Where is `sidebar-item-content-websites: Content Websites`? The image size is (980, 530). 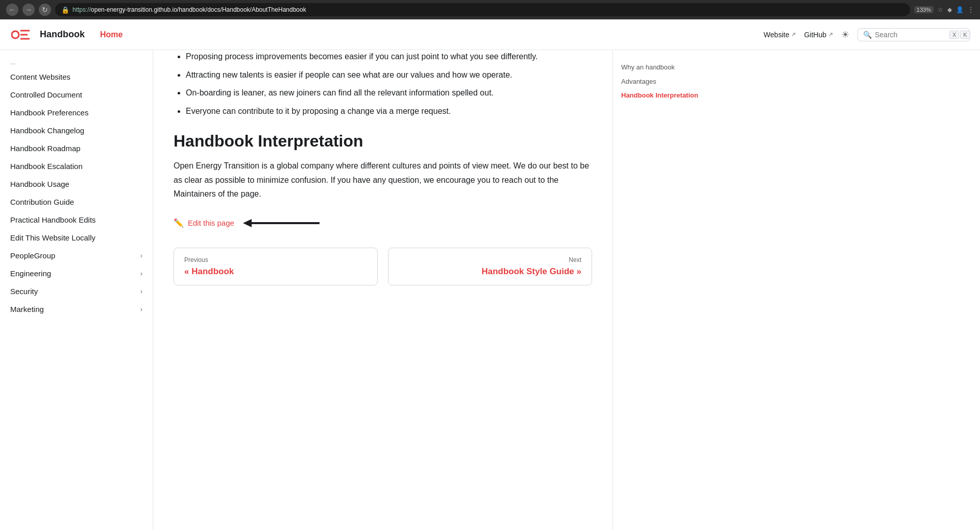 sidebar-item-content-websites: Content Websites is located at coordinates (77, 77).